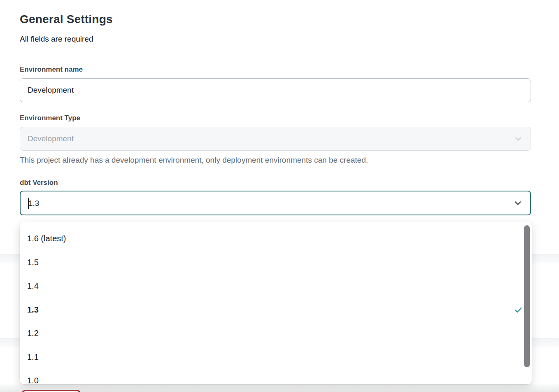 Image resolution: width=559 pixels, height=392 pixels. What do you see at coordinates (194, 160) in the screenshot?
I see `environment-type-helper: This project already has a development e…` at bounding box center [194, 160].